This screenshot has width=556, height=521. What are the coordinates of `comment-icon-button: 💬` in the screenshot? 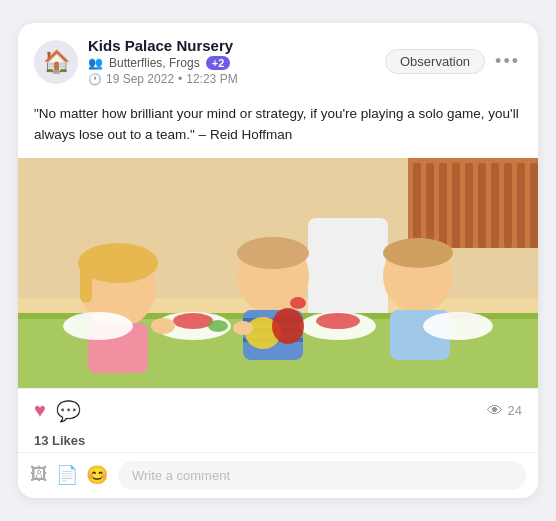 It's located at (68, 411).